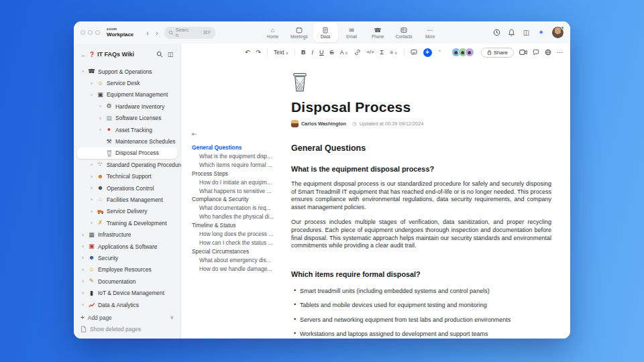 The image size is (644, 362). What do you see at coordinates (526, 32) in the screenshot?
I see `side-panel-toggle-icon: ◫` at bounding box center [526, 32].